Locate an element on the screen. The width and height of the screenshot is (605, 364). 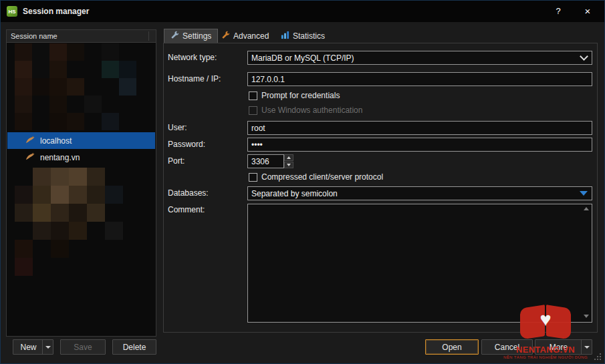
tab-advanced: Advanced is located at coordinates (245, 36).